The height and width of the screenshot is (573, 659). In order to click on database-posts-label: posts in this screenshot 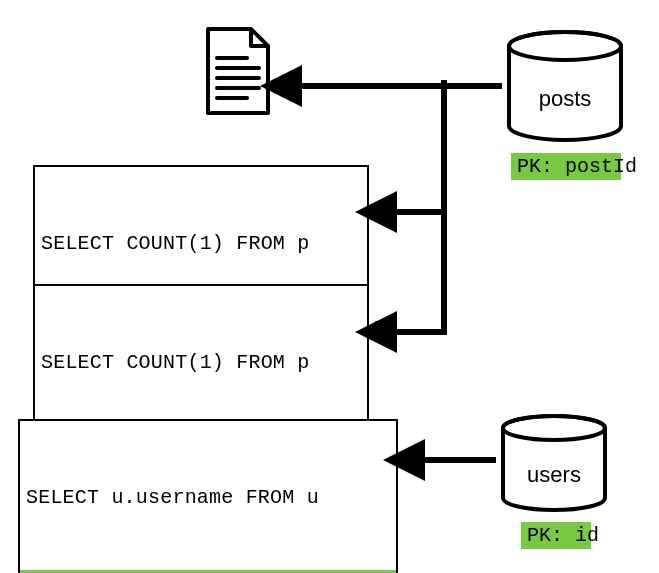, I will do `click(565, 99)`.